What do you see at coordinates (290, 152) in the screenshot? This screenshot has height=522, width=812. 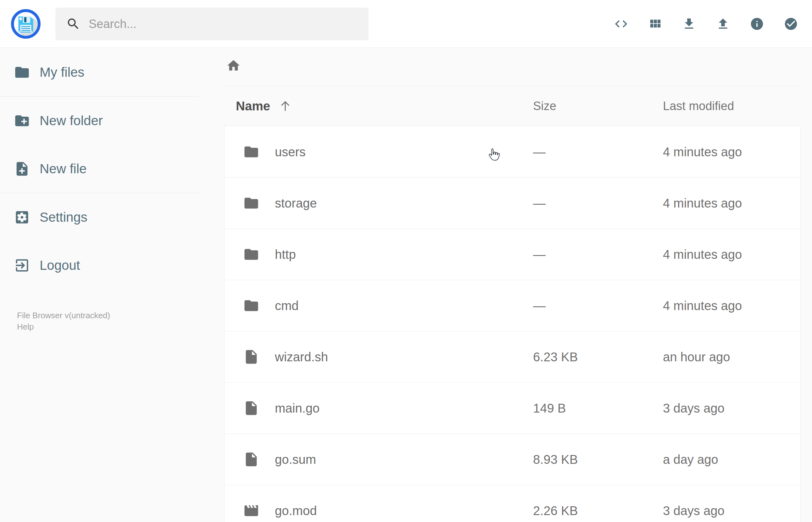 I see `row-name: users` at bounding box center [290, 152].